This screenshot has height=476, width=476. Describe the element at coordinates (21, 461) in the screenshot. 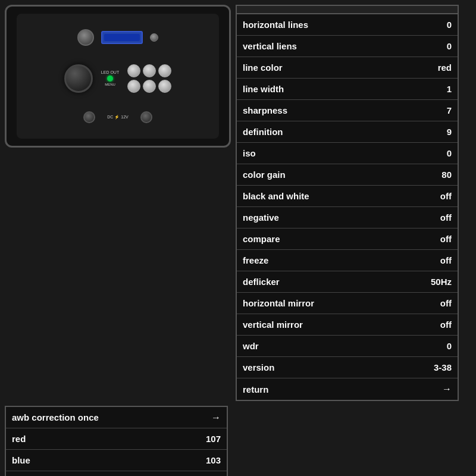

I see `left-row-label-2: blue` at that location.